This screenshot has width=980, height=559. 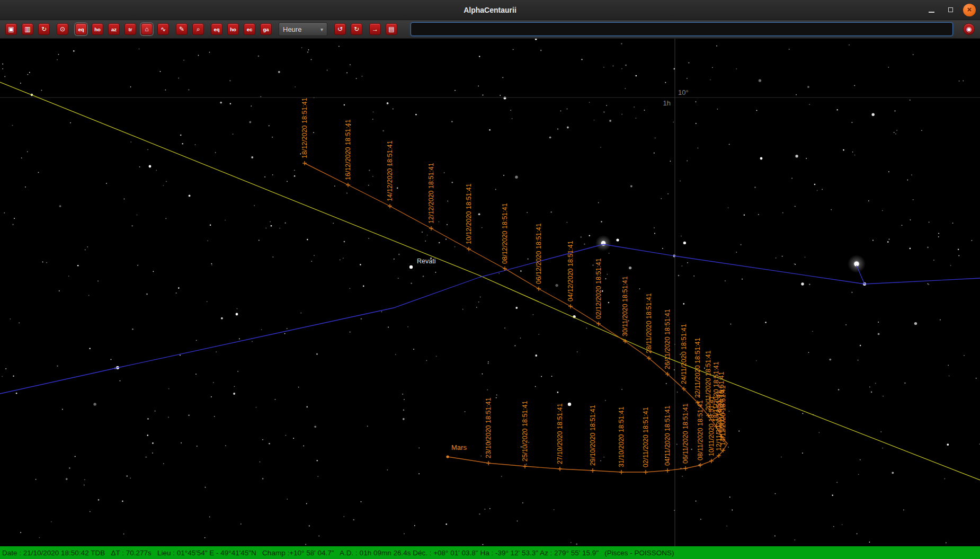 What do you see at coordinates (147, 29) in the screenshot?
I see `horizon-display-icon: ⌂` at bounding box center [147, 29].